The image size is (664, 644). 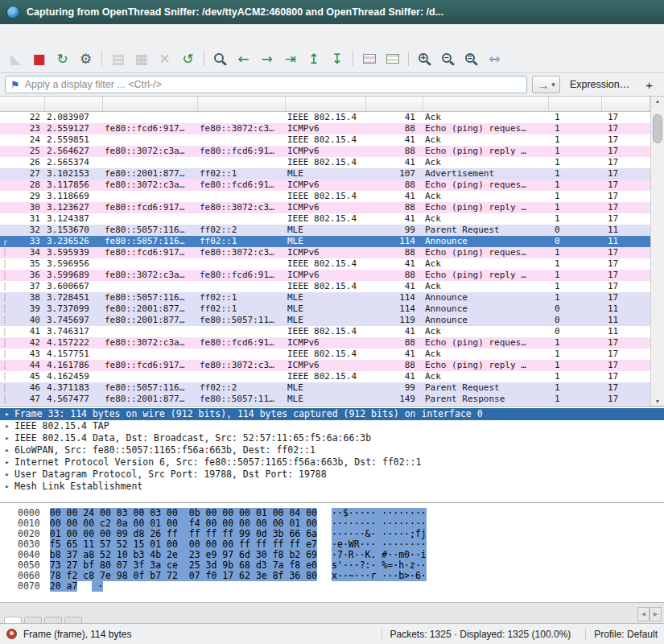 I want to click on packet-row: 25 2.564627 fe80::3072:c3a… fe80::fcd6:9…, so click(x=325, y=151).